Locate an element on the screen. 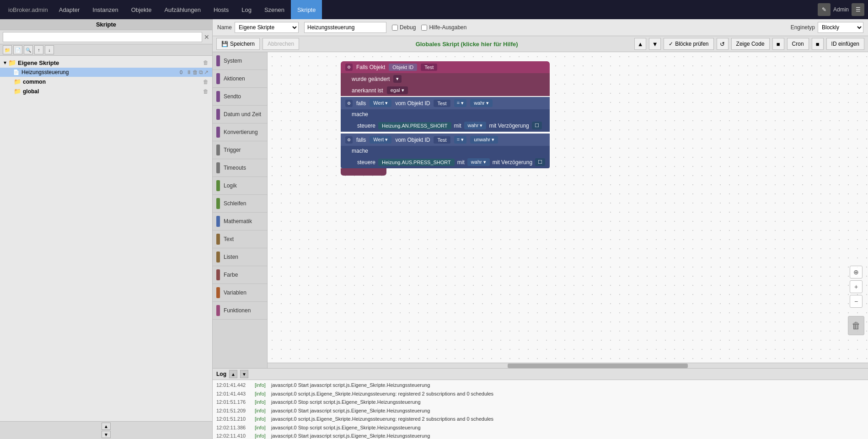  operator-2-dropdown: = ▾ is located at coordinates (460, 140).